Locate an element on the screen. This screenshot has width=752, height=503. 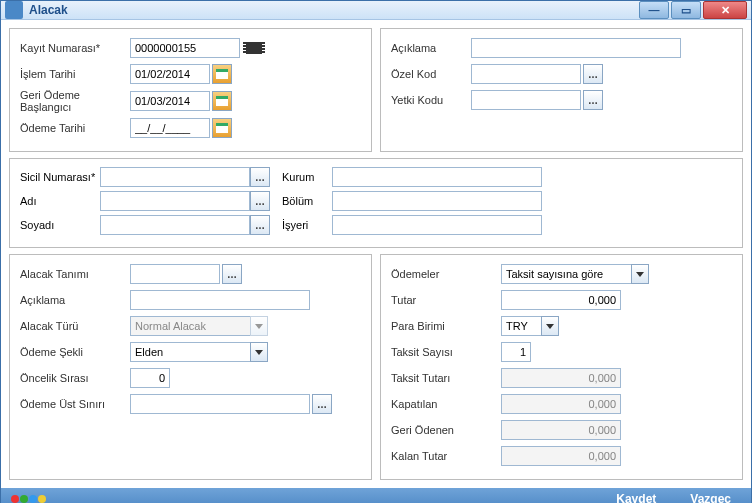
yetki-kodu-label: Yetki Kodu is located at coordinates (431, 100).